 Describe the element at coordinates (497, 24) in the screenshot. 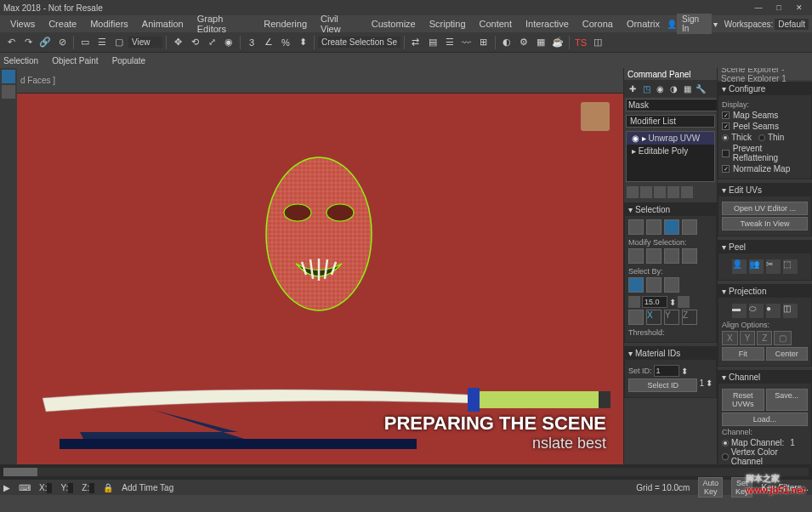

I see `menu-content: Content` at that location.